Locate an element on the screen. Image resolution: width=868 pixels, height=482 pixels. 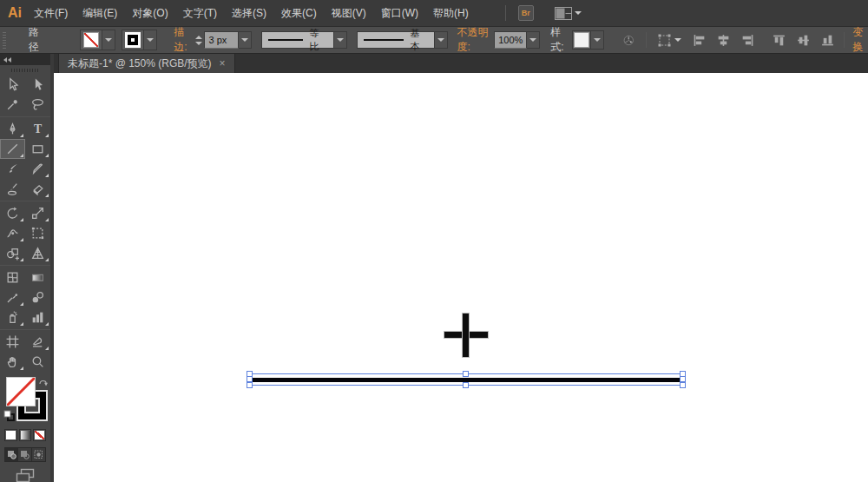
stroke-width-dropdown is located at coordinates (245, 40).